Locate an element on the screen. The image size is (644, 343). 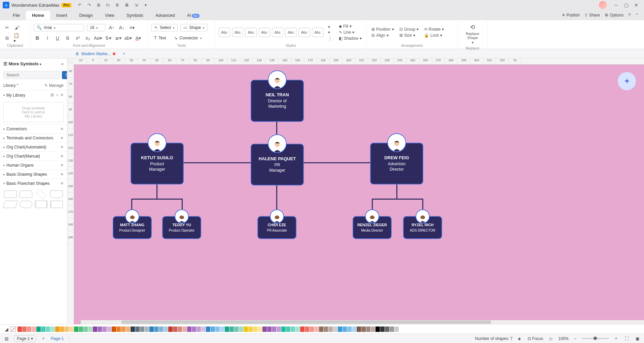
more-symbols-title: More Symbols is located at coordinates (24, 64).